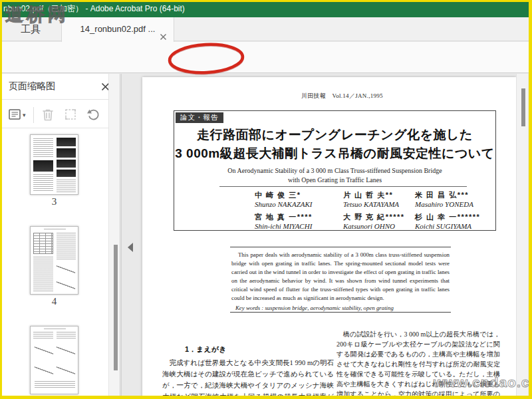  Describe the element at coordinates (340, 279) in the screenshot. I see `paper-abstract: This paper deals with aerodynamic stabil…` at that location.